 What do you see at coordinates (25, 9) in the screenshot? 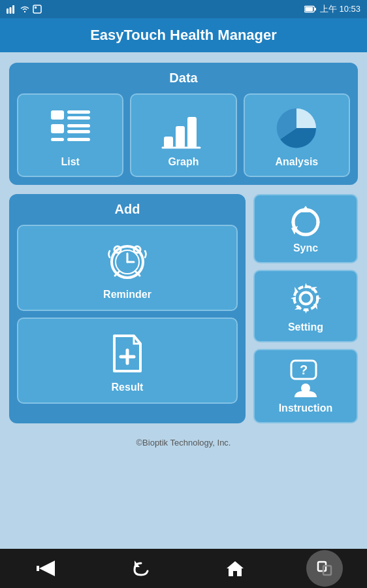
I see `wifi-icon` at bounding box center [25, 9].